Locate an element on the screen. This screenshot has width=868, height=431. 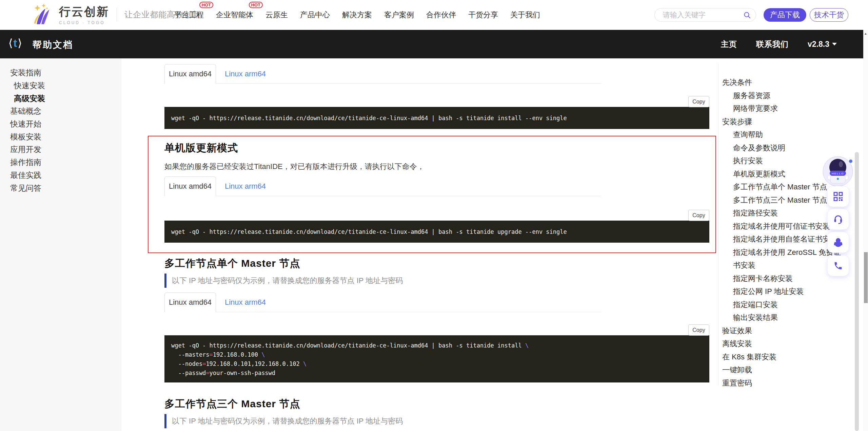
sidebar-item: 快速安装 is located at coordinates (61, 86).